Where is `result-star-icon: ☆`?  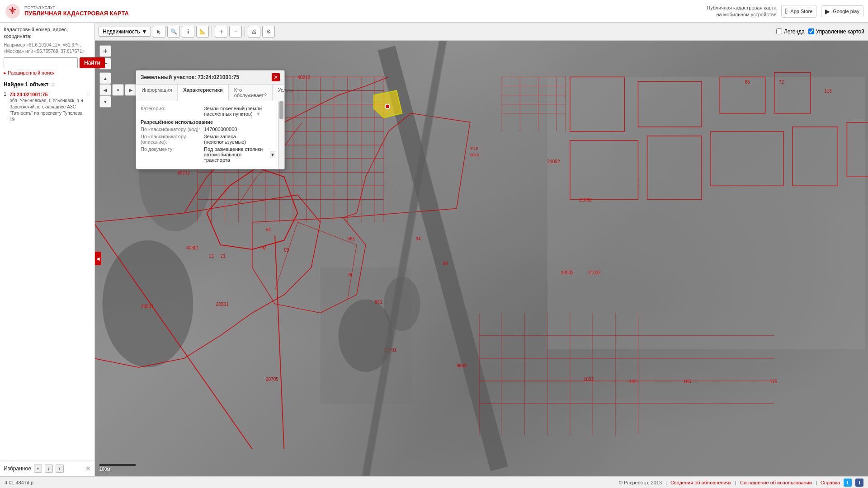 result-star-icon: ☆ is located at coordinates (89, 94).